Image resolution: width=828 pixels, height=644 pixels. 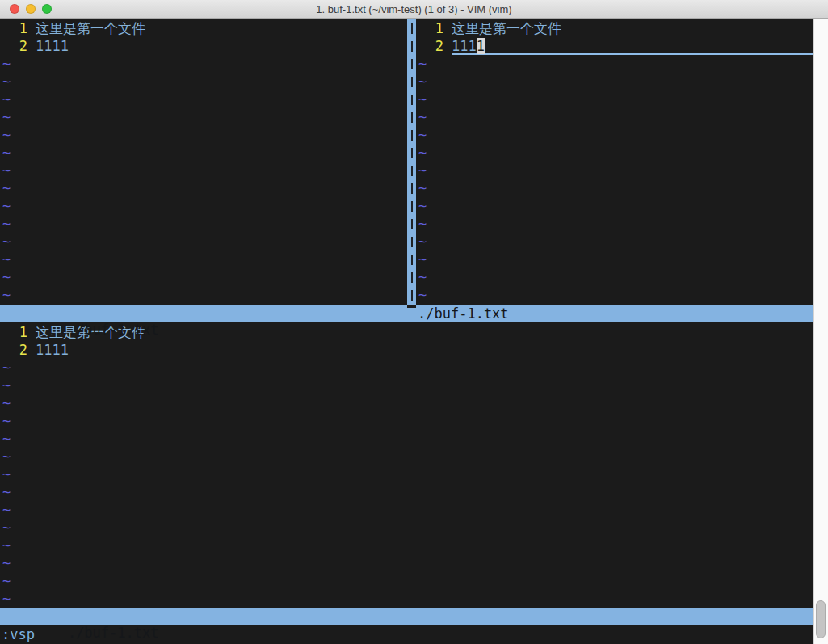 What do you see at coordinates (412, 307) in the screenshot?
I see `separator-notch` at bounding box center [412, 307].